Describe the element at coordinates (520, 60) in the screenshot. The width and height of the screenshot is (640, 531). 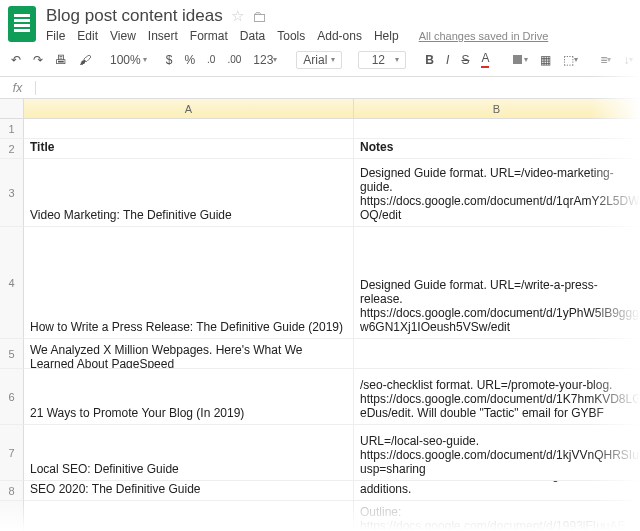
I see `fill-color-icon: ▾` at that location.